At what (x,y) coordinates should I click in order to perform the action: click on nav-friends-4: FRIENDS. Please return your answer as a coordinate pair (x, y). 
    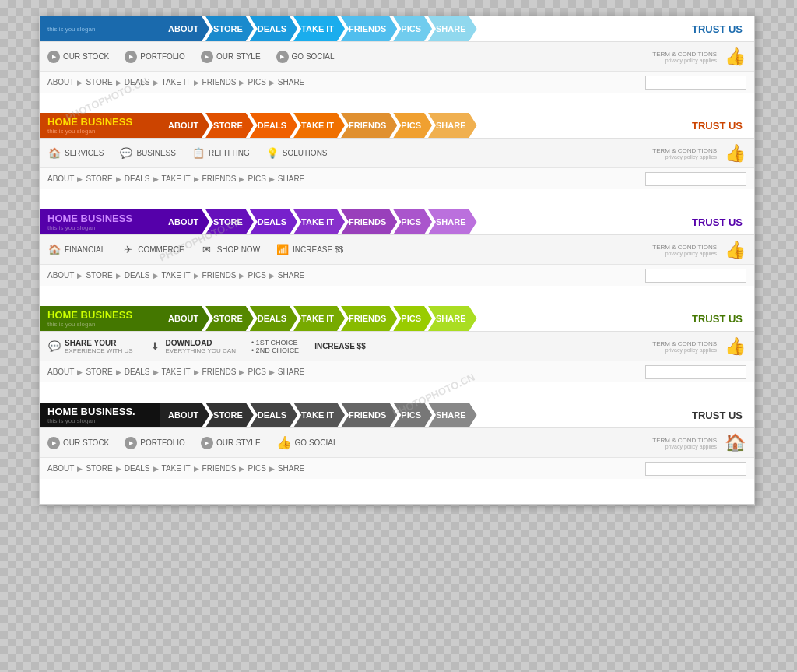
    Looking at the image, I should click on (369, 318).